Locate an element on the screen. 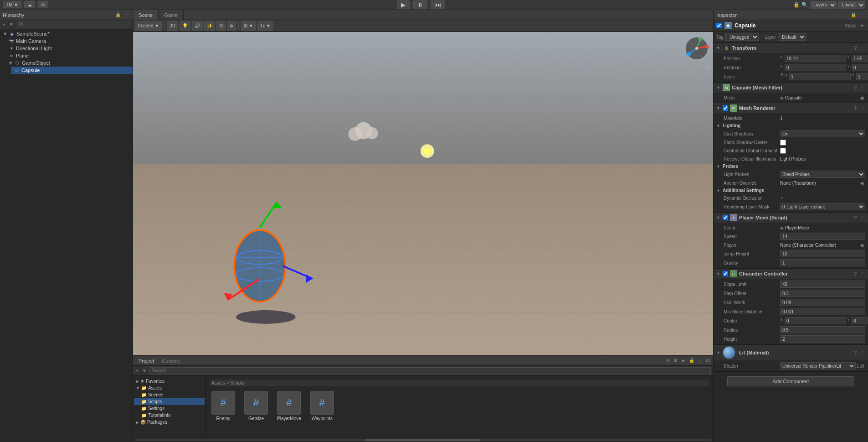 The height and width of the screenshot is (442, 868). project-settings-btn: ⚙ is located at coordinates (675, 360).